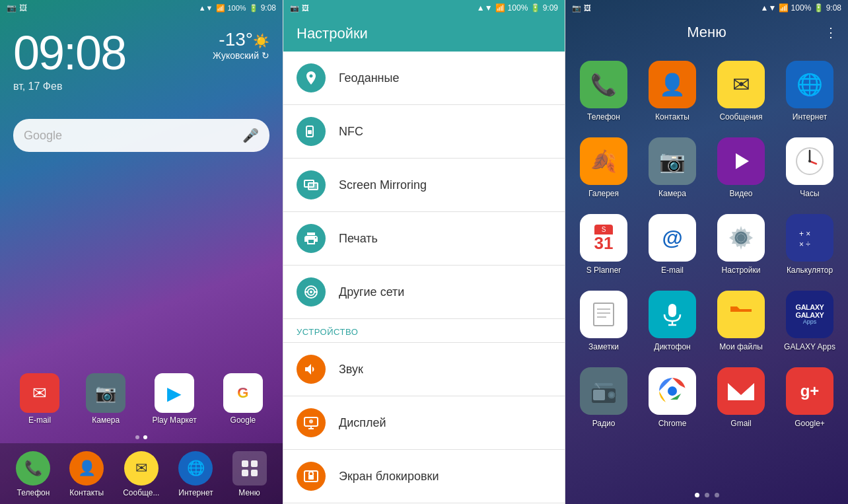  What do you see at coordinates (741, 321) in the screenshot?
I see `menu-app-myfiles: Мои файлы` at bounding box center [741, 321].